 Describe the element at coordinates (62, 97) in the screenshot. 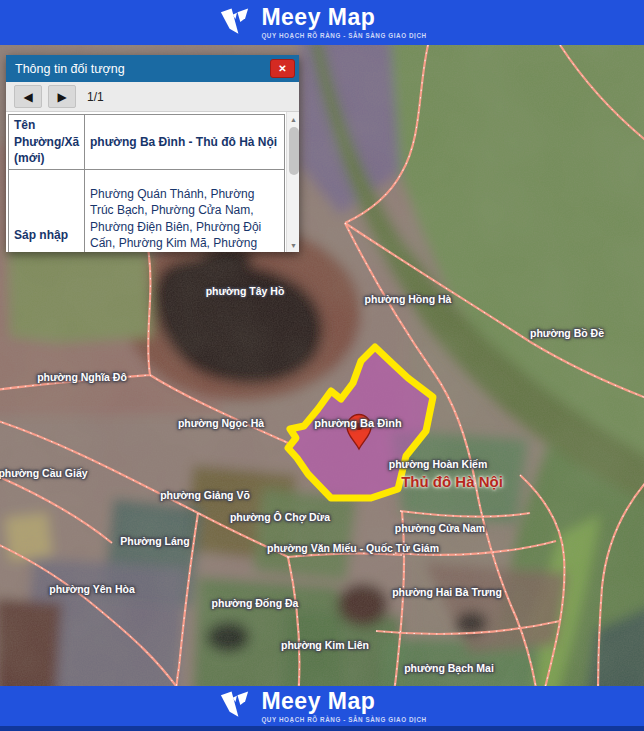

I see `chevron-right-icon: ▶` at that location.